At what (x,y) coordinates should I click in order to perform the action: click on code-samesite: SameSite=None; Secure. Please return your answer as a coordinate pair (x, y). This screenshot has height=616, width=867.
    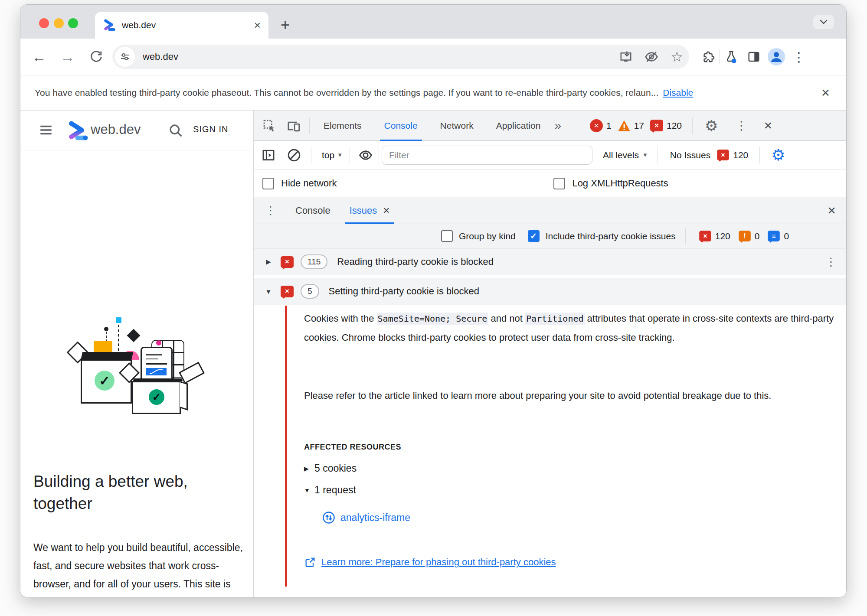
    Looking at the image, I should click on (433, 319).